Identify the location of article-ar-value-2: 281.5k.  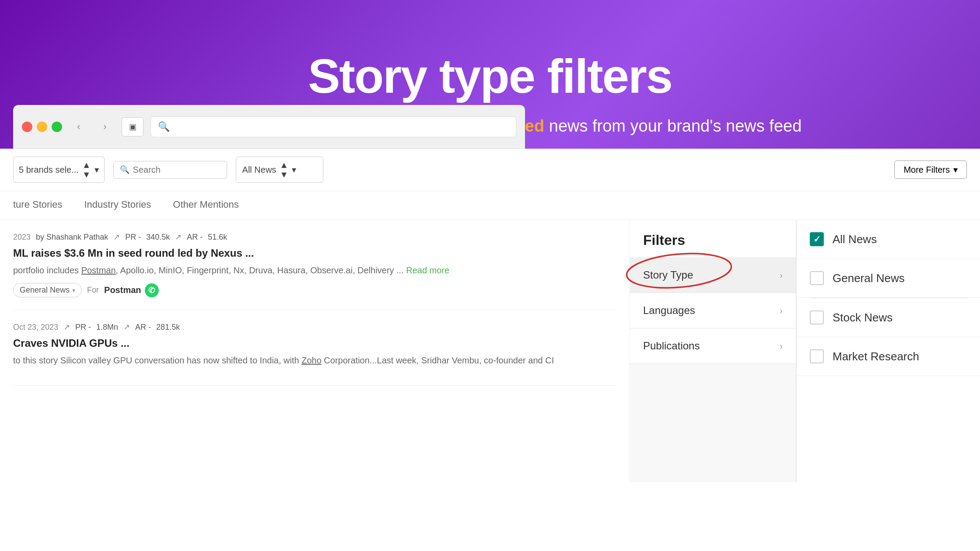
(168, 327).